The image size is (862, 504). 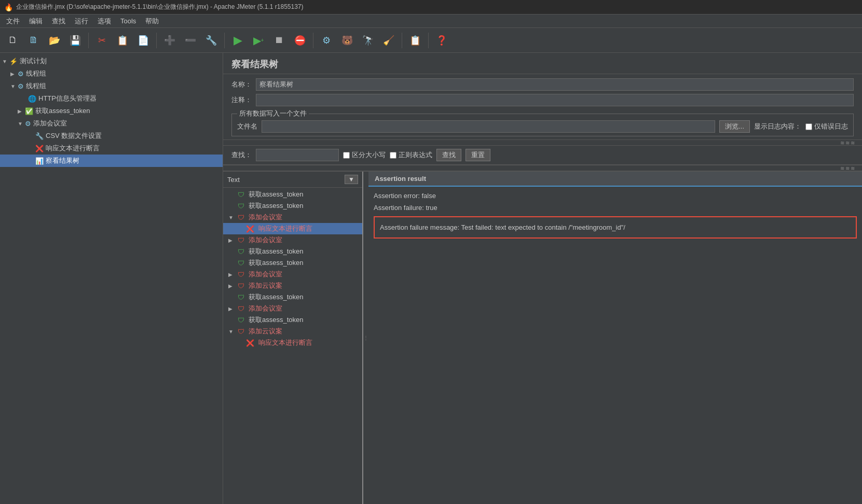 I want to click on stop-button: ⏹, so click(x=279, y=40).